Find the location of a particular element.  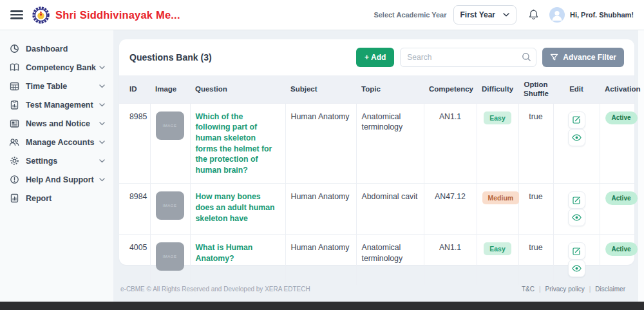

col-competency: Competency is located at coordinates (450, 89).